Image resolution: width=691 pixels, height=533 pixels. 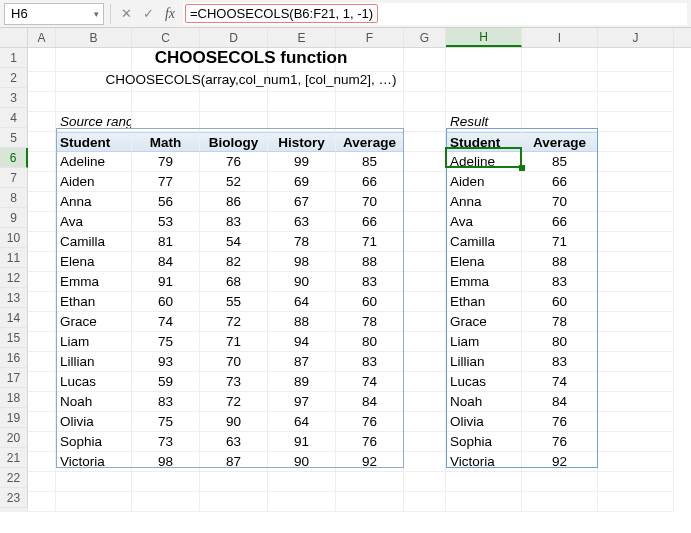 I want to click on cell: 81, so click(x=166, y=242).